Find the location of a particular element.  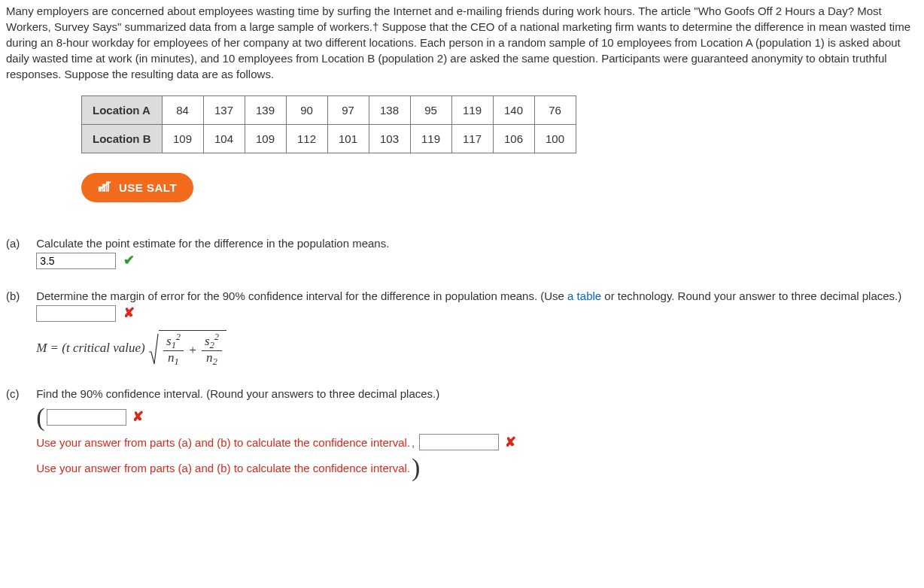

row-label-a: Location A is located at coordinates (122, 111).